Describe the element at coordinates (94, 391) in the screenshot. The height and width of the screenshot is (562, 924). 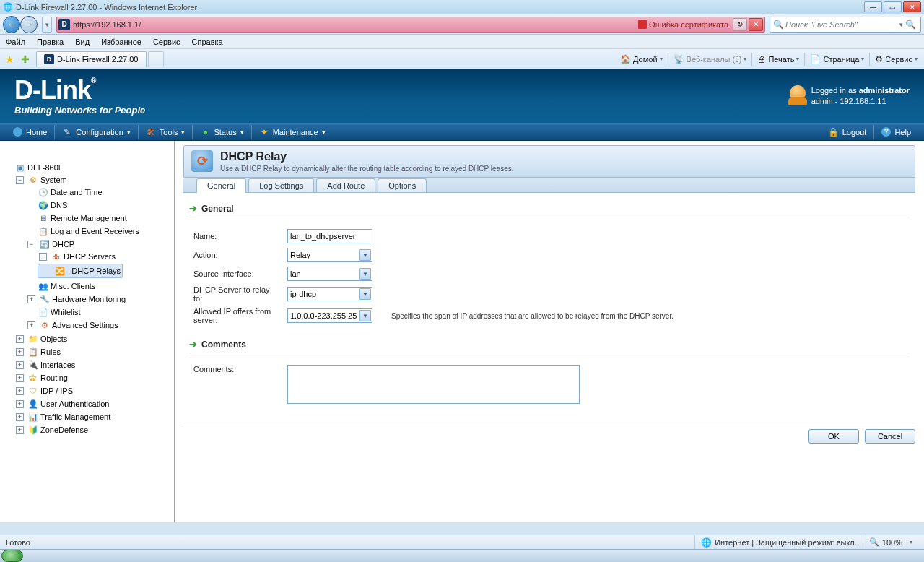
I see `tree-idp: +🛡IDP / IPS` at that location.